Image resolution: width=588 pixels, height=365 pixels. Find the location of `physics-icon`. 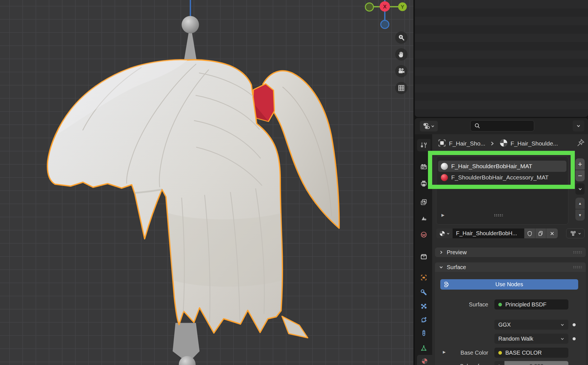

physics-icon is located at coordinates (424, 320).